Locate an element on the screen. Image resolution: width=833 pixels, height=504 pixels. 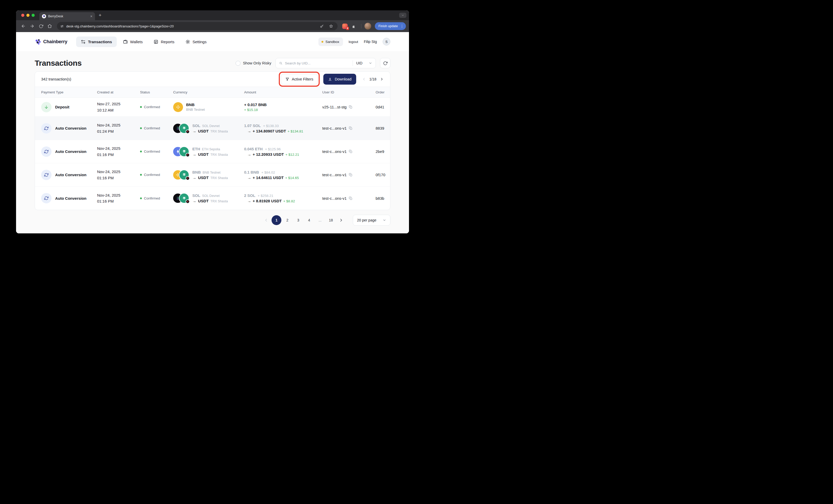
col-header: Amount is located at coordinates (283, 92).